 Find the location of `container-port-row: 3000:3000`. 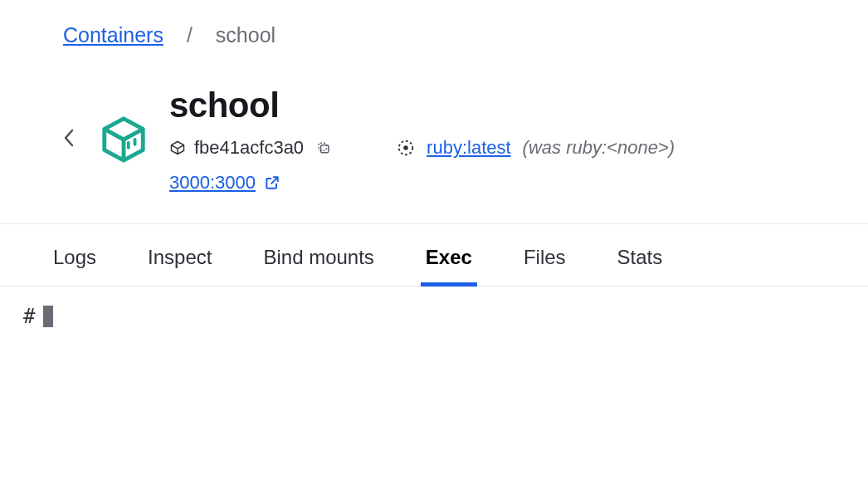

container-port-row: 3000:3000 is located at coordinates (422, 183).